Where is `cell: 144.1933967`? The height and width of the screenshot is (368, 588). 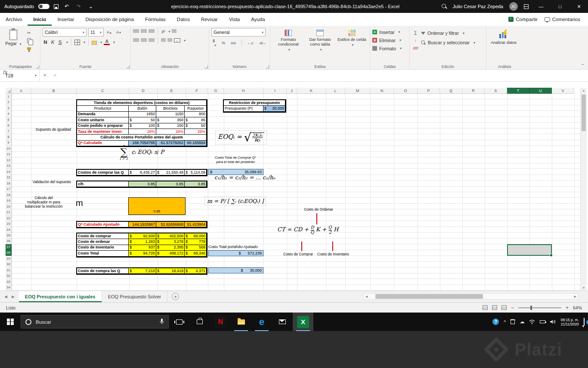 cell: 144.1933967 is located at coordinates (142, 224).